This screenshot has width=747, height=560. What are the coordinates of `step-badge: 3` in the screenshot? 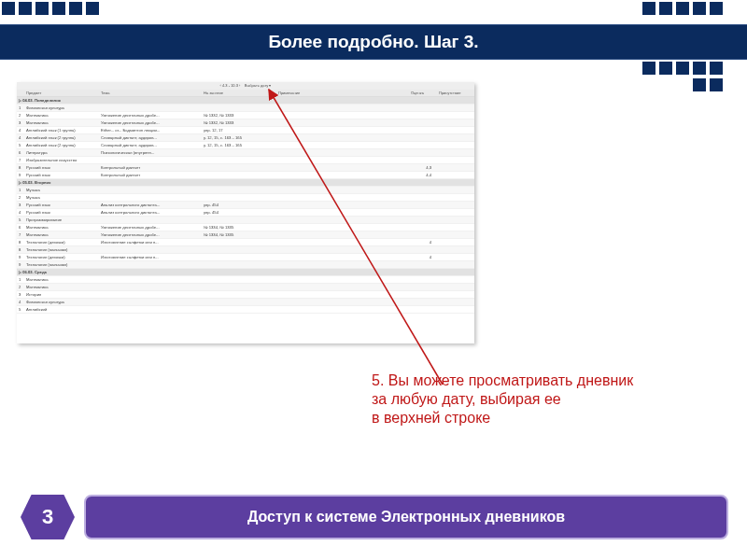 It's located at (48, 517).